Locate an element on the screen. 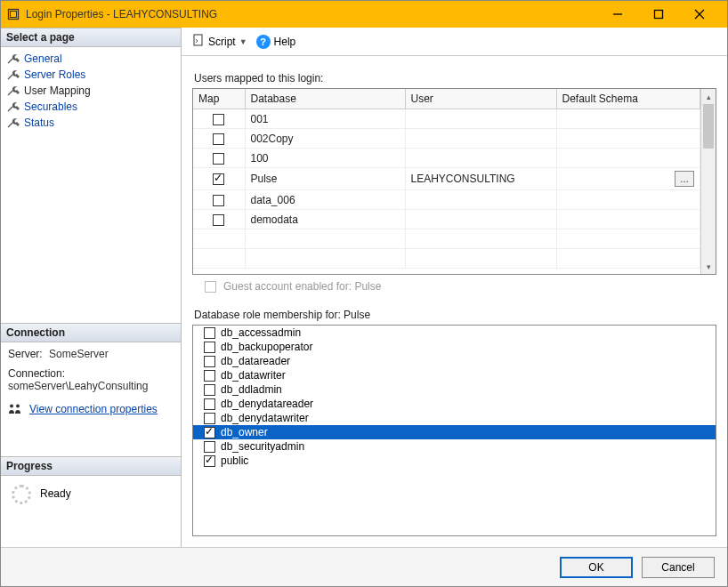 The height and width of the screenshot is (587, 728). role-item-db_accessadmin: db_accessadmin is located at coordinates (454, 333).